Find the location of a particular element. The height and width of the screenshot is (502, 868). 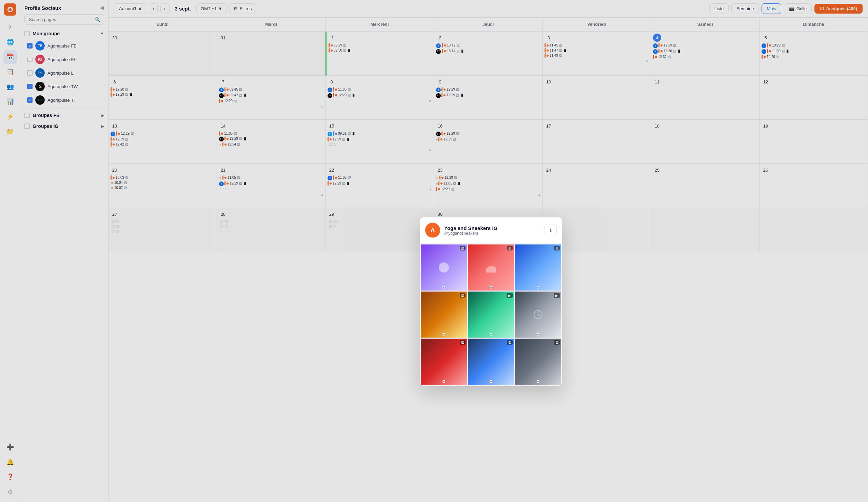

img-badge-8: 🖼 is located at coordinates (510, 342).